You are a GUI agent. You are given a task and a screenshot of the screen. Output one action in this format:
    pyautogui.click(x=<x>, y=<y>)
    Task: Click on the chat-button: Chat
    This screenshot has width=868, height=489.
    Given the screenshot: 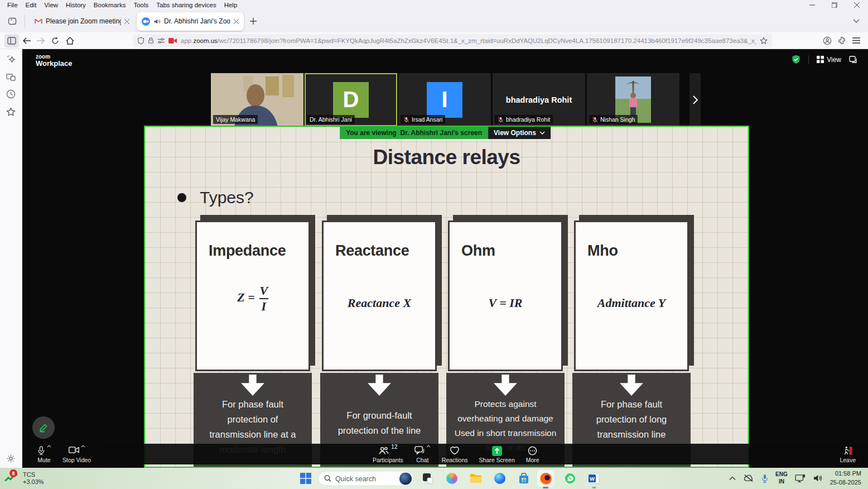 What is the action you would take?
    pyautogui.click(x=423, y=454)
    